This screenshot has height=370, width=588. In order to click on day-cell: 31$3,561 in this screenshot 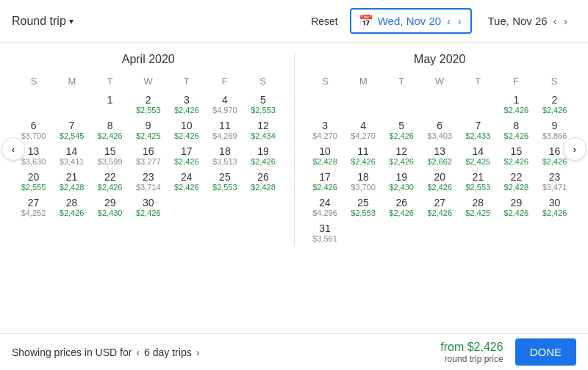, I will do `click(325, 233)`.